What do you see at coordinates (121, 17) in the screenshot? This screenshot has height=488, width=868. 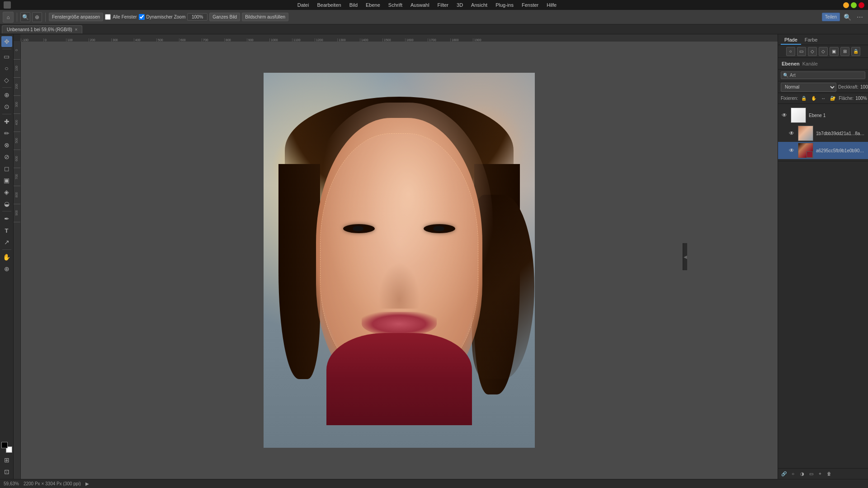 I see `all-windows-checkbox: Alle Fenster` at bounding box center [121, 17].